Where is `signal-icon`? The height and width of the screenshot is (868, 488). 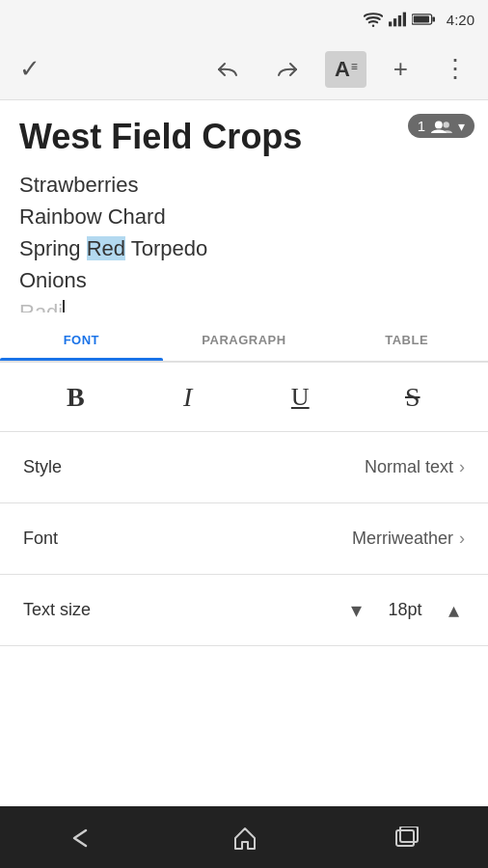 signal-icon is located at coordinates (397, 19).